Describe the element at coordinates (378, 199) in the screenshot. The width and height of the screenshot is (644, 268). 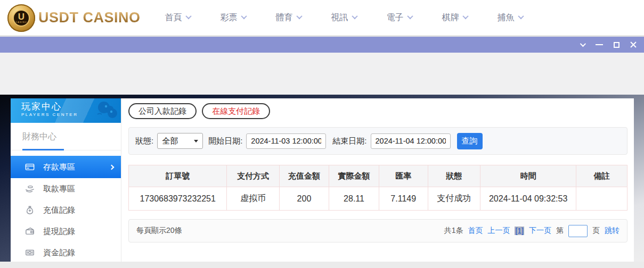
I see `table-row: 1730683973232251 虚拟币 200 28.11 7.1149 支付…` at that location.